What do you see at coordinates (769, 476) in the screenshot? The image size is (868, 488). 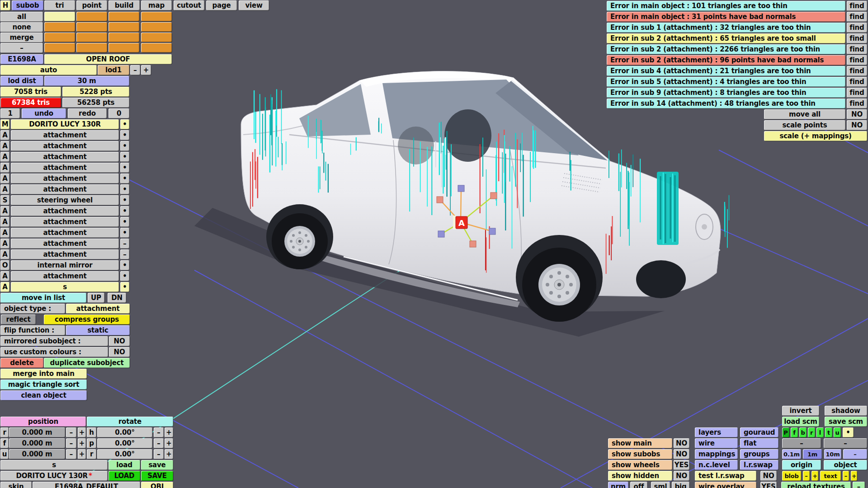 I see `test-lr-swap-toggle: NO` at bounding box center [769, 476].